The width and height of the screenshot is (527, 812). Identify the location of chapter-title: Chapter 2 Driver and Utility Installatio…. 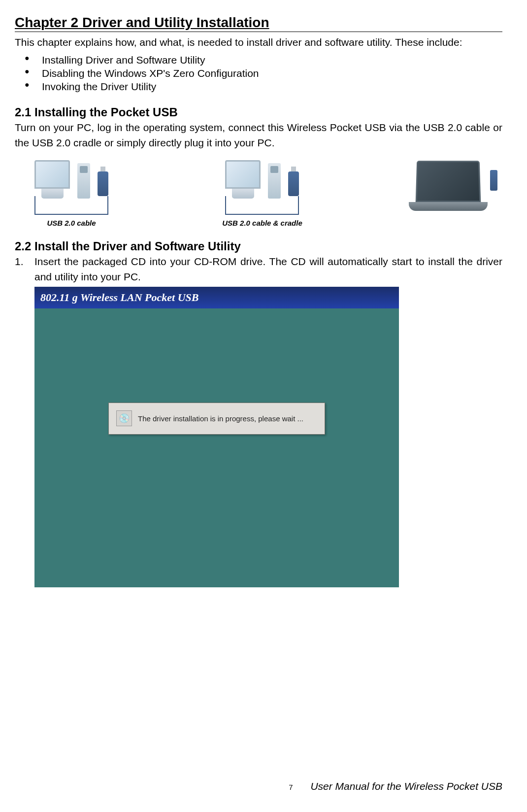
(259, 24).